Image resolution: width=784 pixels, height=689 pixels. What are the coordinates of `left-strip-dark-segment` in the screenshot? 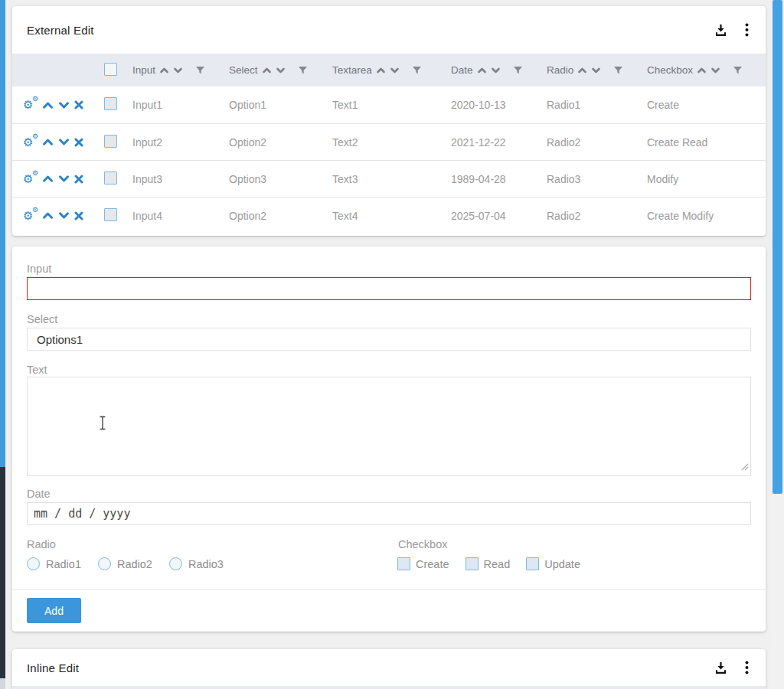 It's located at (3, 573).